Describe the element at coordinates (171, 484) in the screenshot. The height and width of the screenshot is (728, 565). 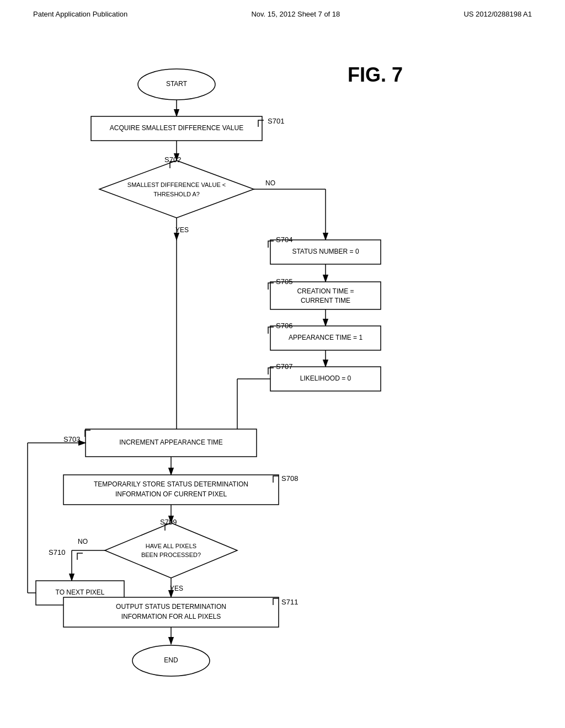
I see `s708-text1: TEMPORARILY STORE STATUS DETERMINATION` at that location.